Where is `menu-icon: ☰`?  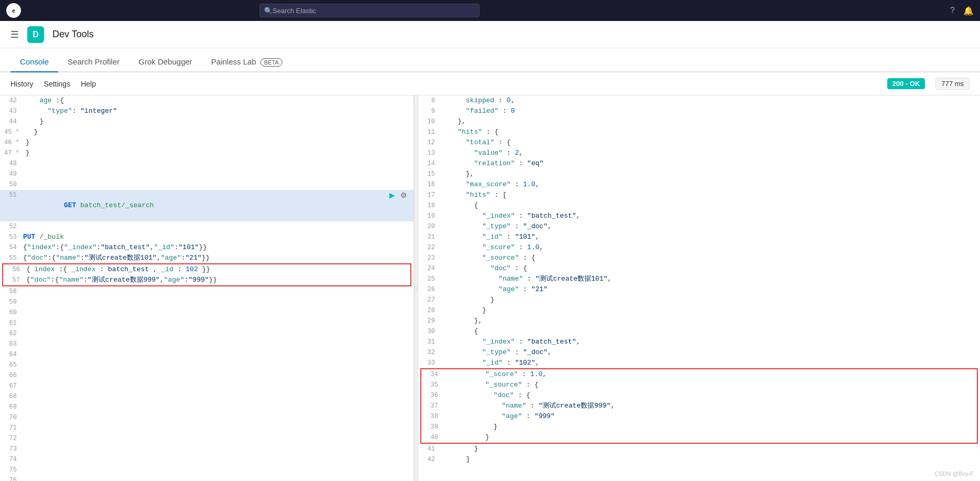 menu-icon: ☰ is located at coordinates (15, 35).